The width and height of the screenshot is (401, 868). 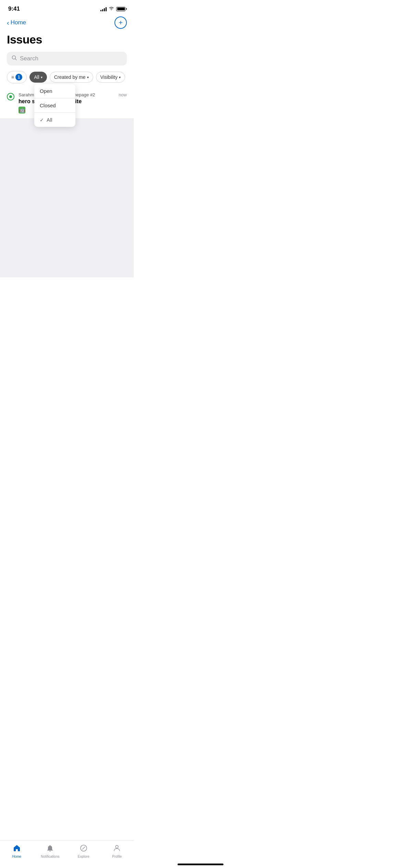 I want to click on main-content: Issues Search ≡ 1 All ▾ Created by me ▾, so click(x=67, y=154).